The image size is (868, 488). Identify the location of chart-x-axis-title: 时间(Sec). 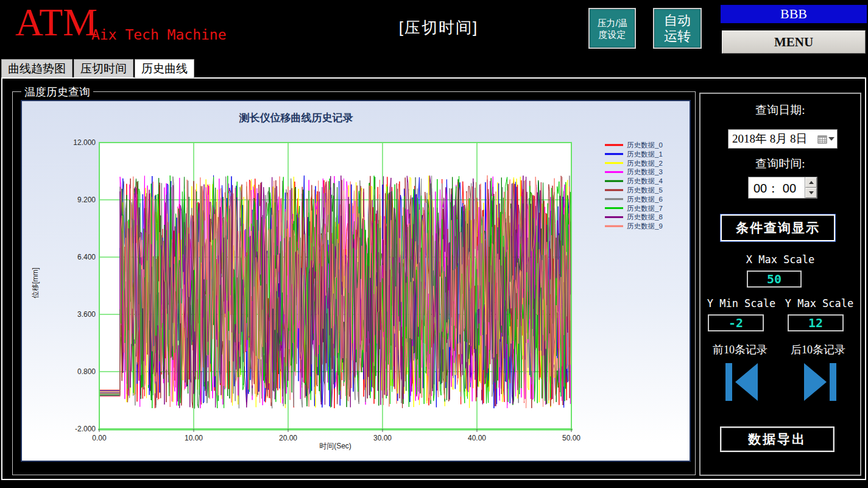
(335, 446).